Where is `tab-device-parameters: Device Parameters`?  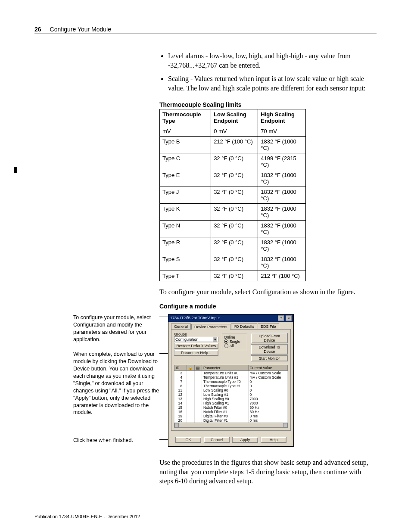
tab-device-parameters: Device Parameters is located at coordinates (211, 327).